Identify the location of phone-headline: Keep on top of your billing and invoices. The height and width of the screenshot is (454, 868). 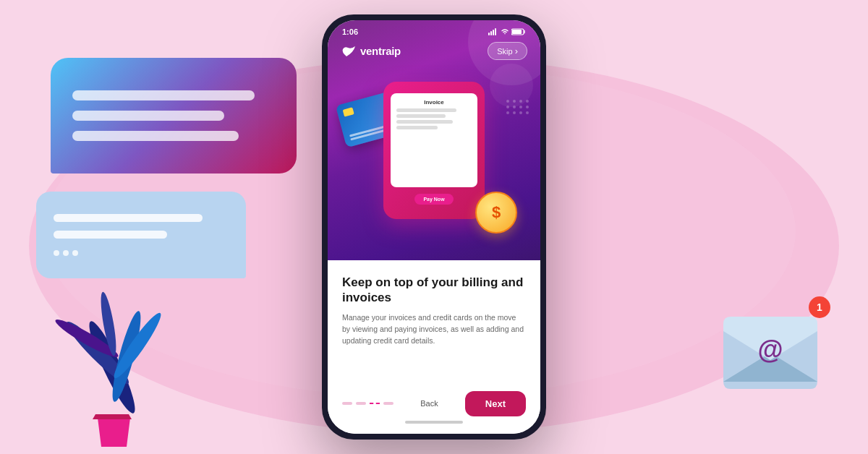
(434, 291).